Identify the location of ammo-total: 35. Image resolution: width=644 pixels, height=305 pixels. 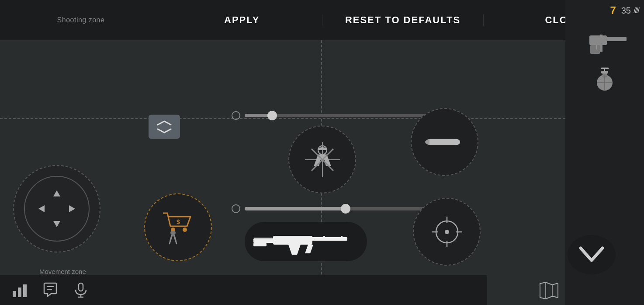
(626, 11).